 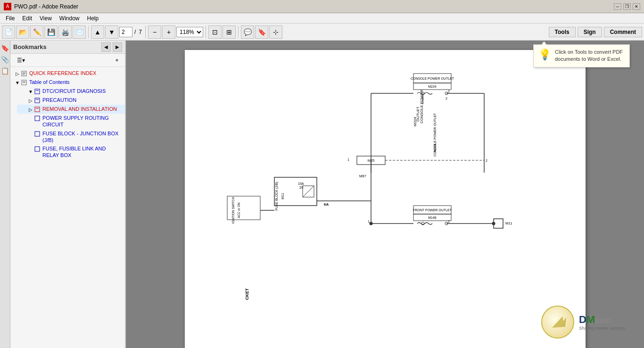 What do you see at coordinates (10, 18) in the screenshot?
I see `menu-file: File` at bounding box center [10, 18].